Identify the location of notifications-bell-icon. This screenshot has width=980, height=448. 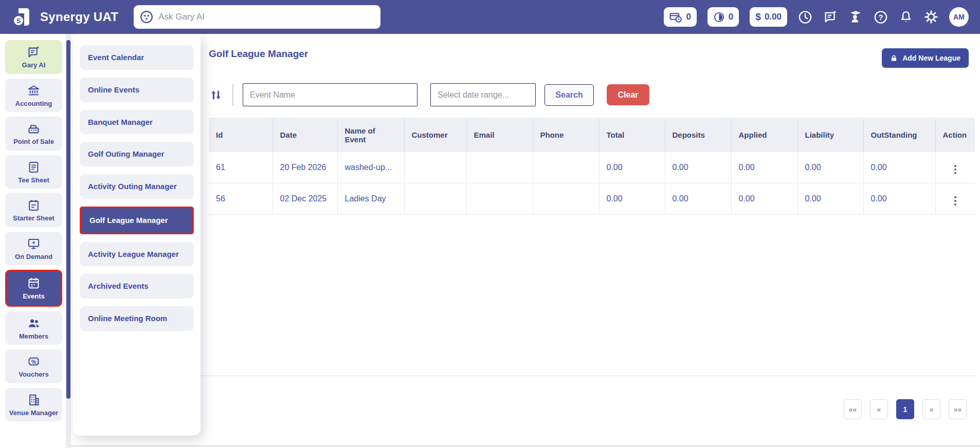
(906, 17).